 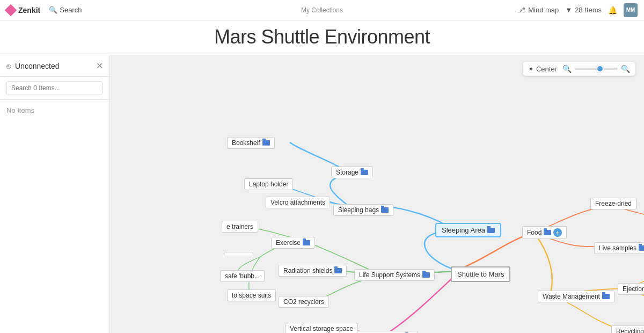 I want to click on node-bookshelf: Bookshelf, so click(x=251, y=143).